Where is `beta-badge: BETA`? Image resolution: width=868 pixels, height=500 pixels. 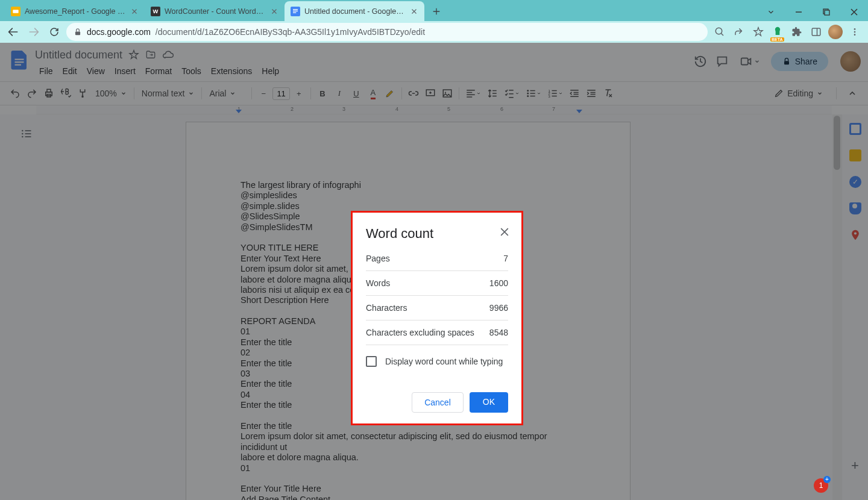 beta-badge: BETA is located at coordinates (778, 40).